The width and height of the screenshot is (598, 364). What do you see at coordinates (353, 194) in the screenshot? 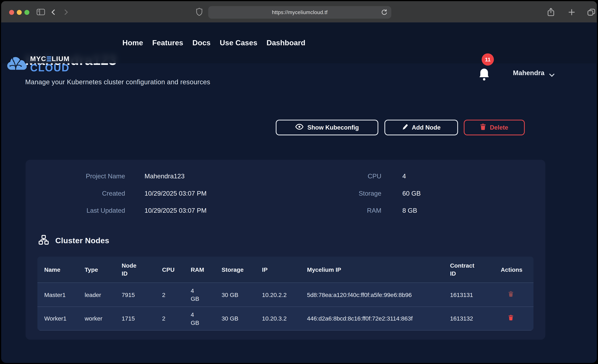
I see `info-row-storage: Storage 60 GB` at bounding box center [353, 194].